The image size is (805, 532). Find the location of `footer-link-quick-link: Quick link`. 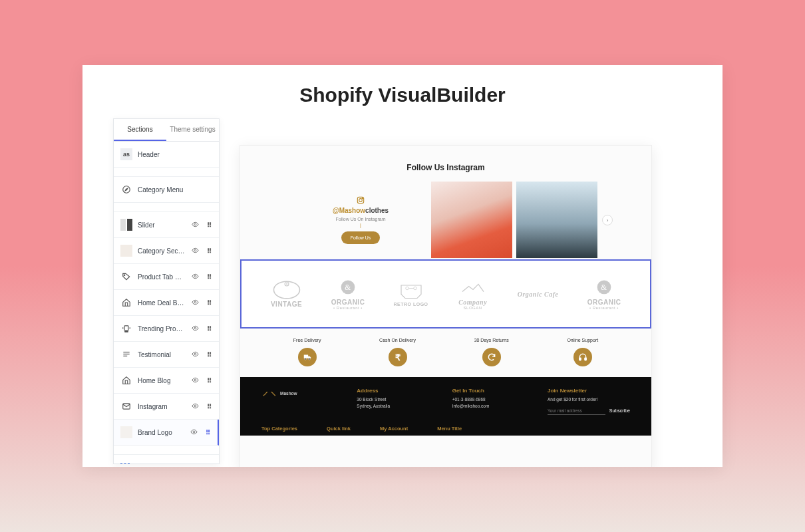

footer-link-quick-link: Quick link is located at coordinates (339, 428).